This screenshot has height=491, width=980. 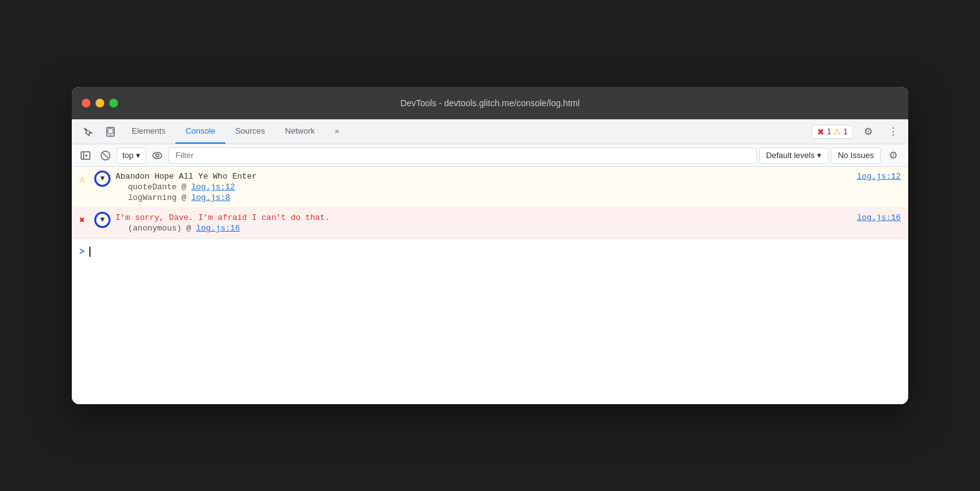 I want to click on sidebar-toggle-button, so click(x=86, y=156).